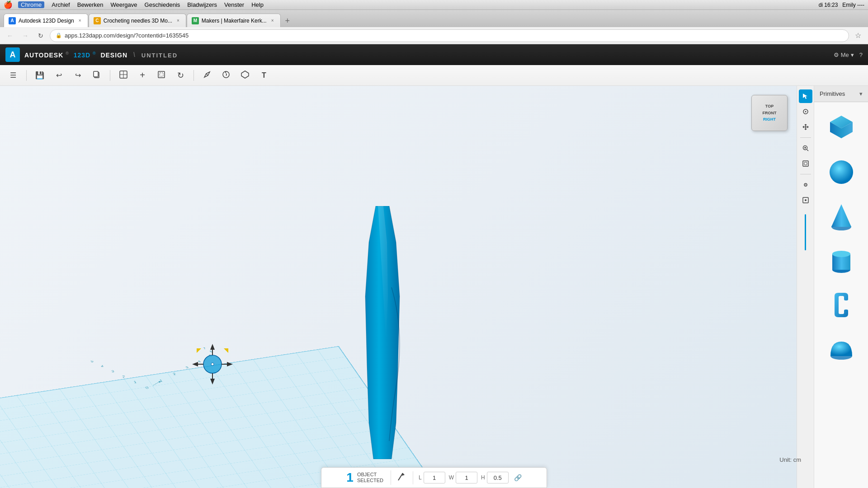  What do you see at coordinates (114, 55) in the screenshot?
I see `app-product-suffix: DESIGN` at bounding box center [114, 55].